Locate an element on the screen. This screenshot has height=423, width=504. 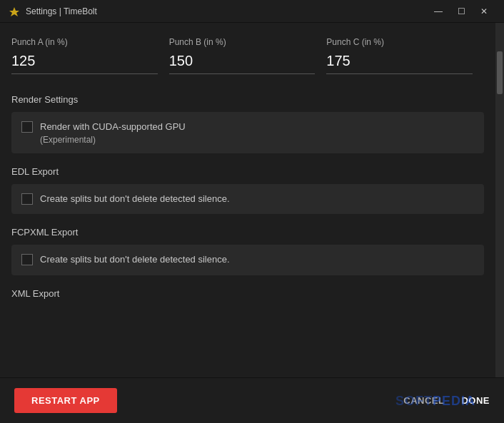
cuda-gpu-label: Render with CUDA-supported GPU is located at coordinates (113, 127).